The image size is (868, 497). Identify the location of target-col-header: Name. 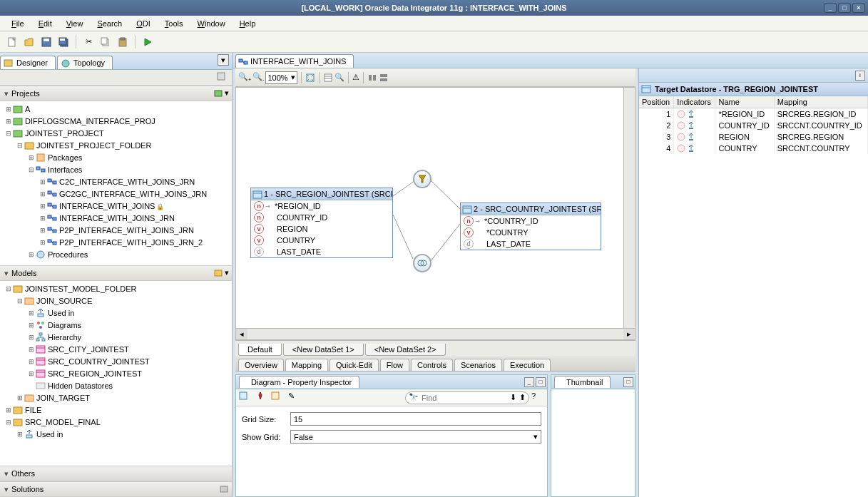
(745, 103).